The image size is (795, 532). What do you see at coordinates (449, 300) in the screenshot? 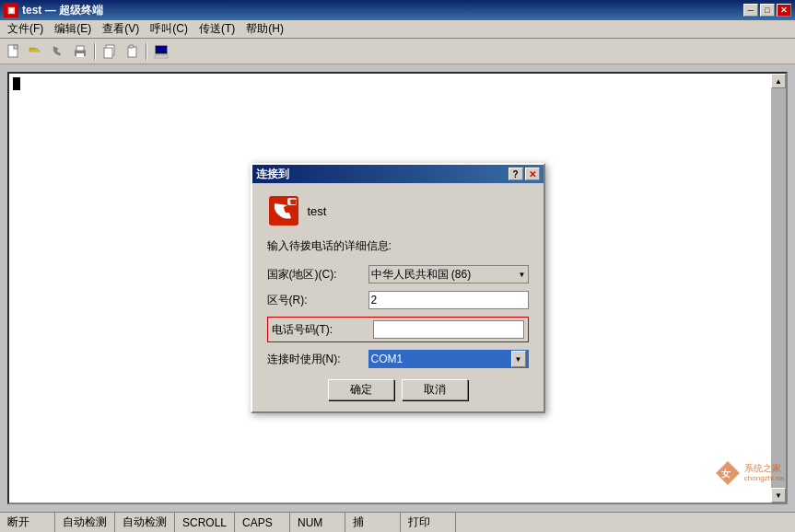
I see `area-input-wrapper` at bounding box center [449, 300].